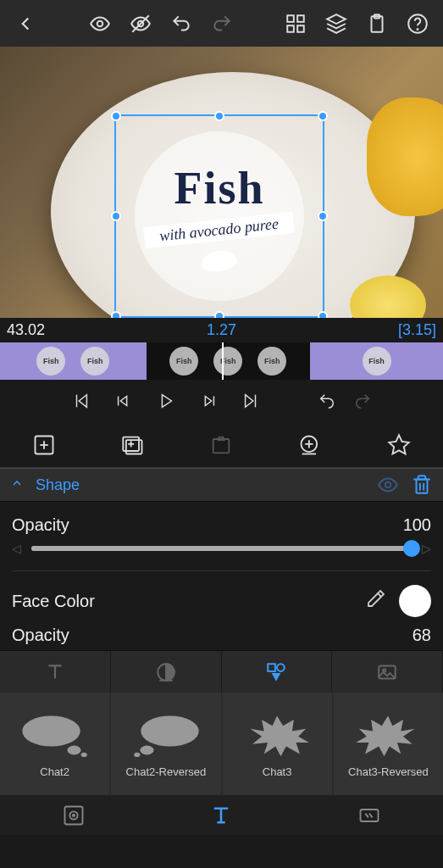 The image size is (443, 868). I want to click on help-icon, so click(418, 24).